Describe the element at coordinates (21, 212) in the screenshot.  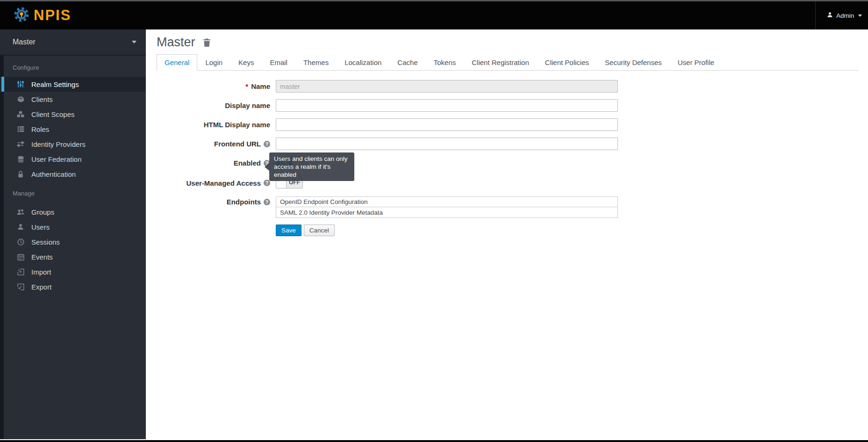
I see `group-icon` at that location.